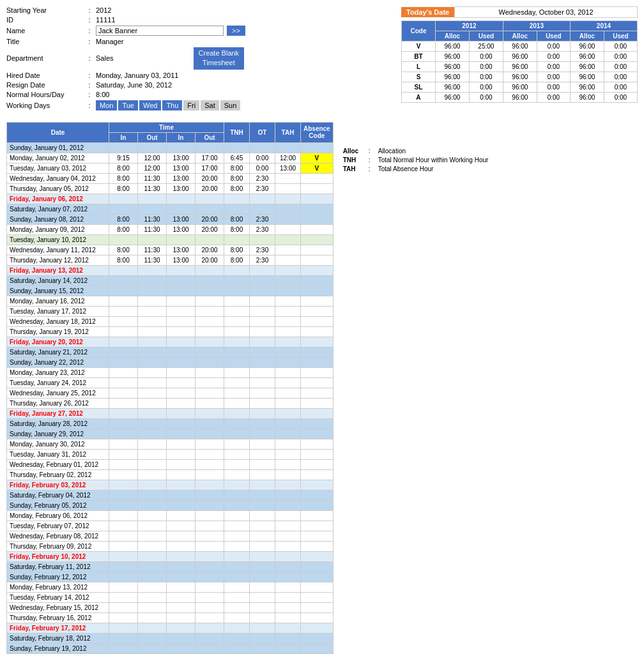 The width and height of the screenshot is (644, 654). I want to click on table-row: Sunday, January 15, 2012, so click(170, 291).